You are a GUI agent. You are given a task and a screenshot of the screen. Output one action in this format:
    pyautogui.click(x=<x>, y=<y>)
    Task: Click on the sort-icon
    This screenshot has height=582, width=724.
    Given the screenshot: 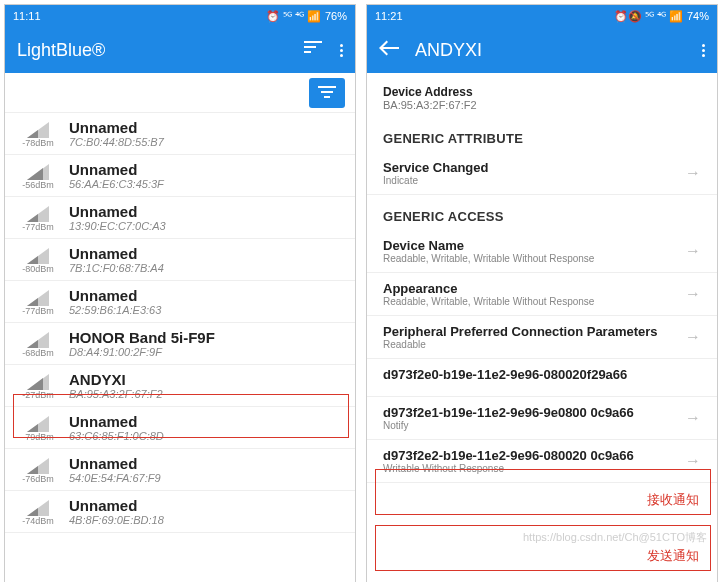 What is the action you would take?
    pyautogui.click(x=313, y=50)
    